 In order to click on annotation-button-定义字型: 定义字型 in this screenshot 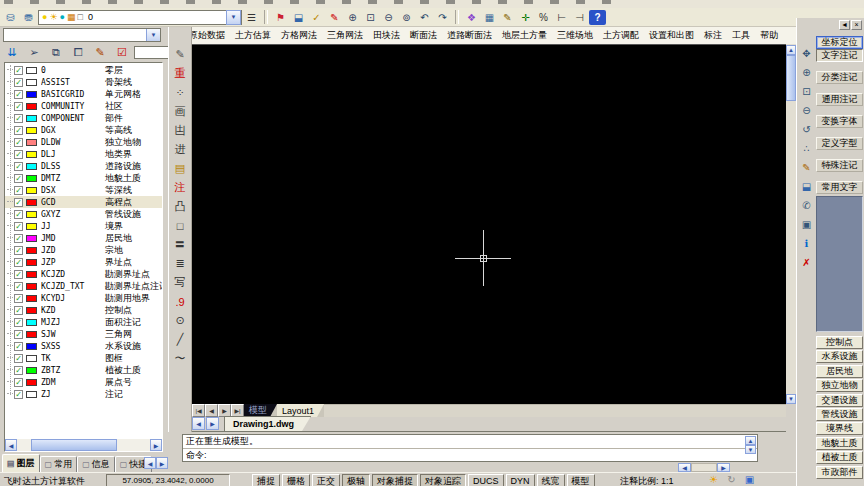, I will do `click(840, 144)`.